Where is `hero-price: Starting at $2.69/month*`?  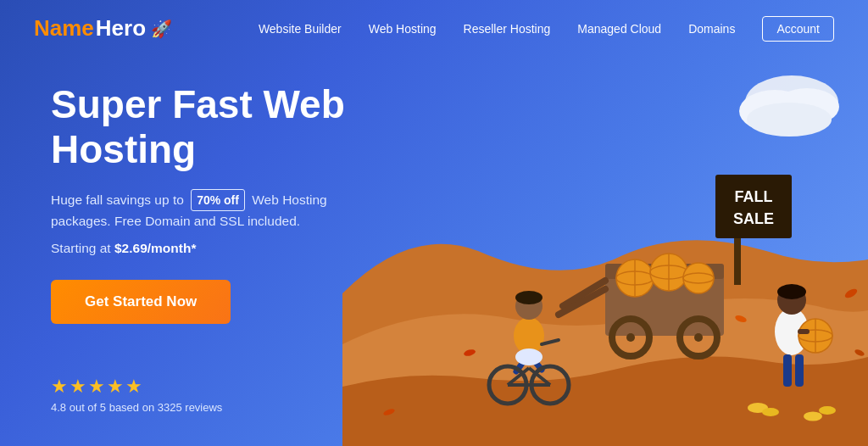 hero-price: Starting at $2.69/month* is located at coordinates (212, 248).